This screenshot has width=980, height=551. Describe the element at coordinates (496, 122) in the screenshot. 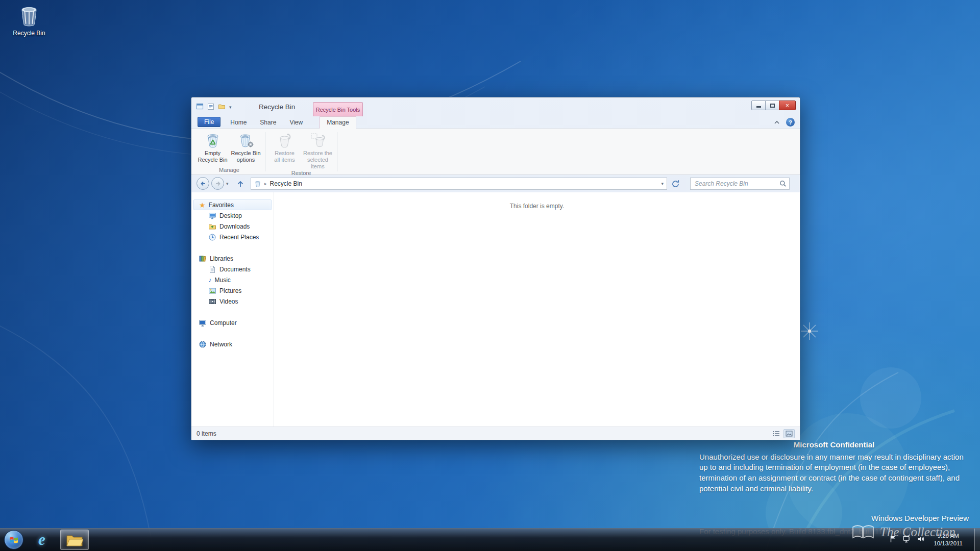

I see `ribbon-tab-row: File Home Share View Manage ?` at that location.